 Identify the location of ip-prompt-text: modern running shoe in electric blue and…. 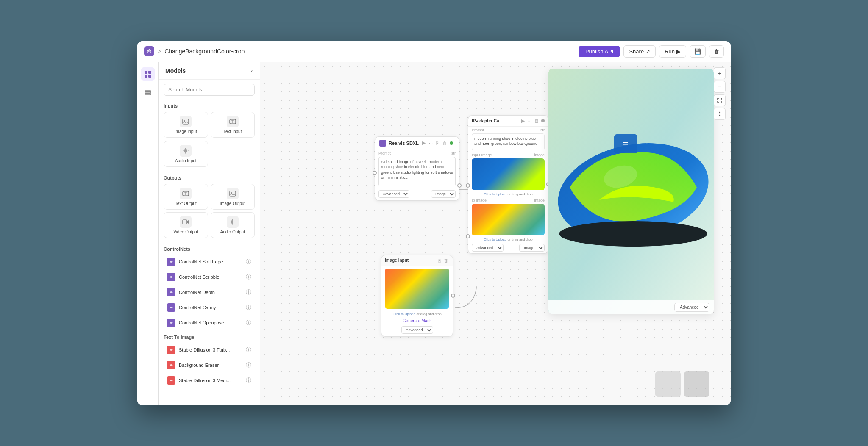
(508, 142).